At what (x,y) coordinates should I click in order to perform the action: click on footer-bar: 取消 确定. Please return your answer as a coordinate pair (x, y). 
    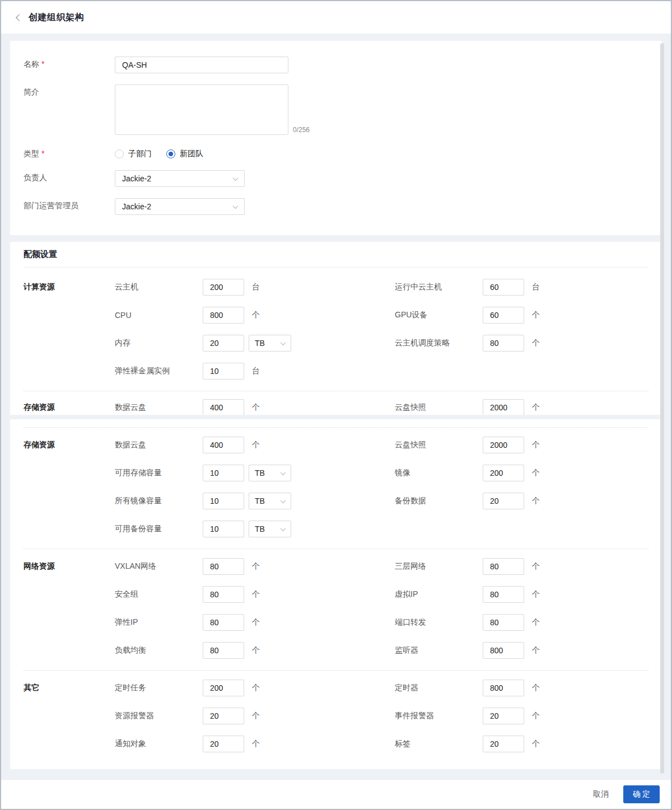
    Looking at the image, I should click on (336, 794).